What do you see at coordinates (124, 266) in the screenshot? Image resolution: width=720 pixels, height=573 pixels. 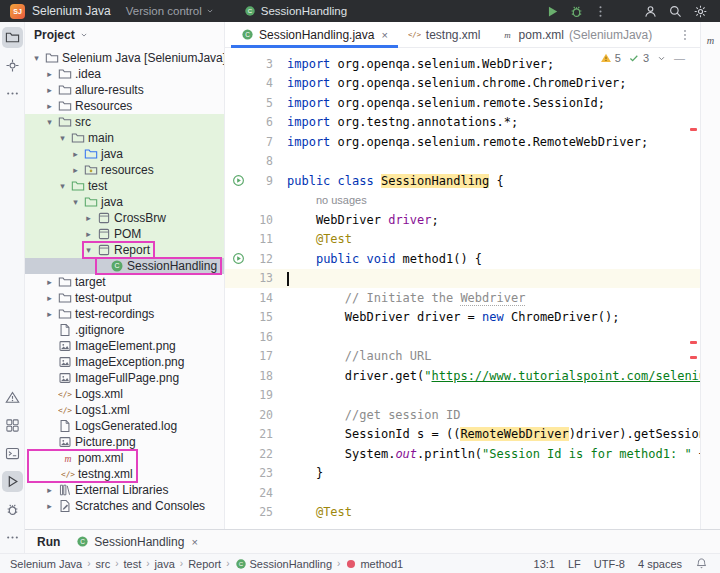 I see `tree-item-sessionhandling: CSessionHandling` at bounding box center [124, 266].